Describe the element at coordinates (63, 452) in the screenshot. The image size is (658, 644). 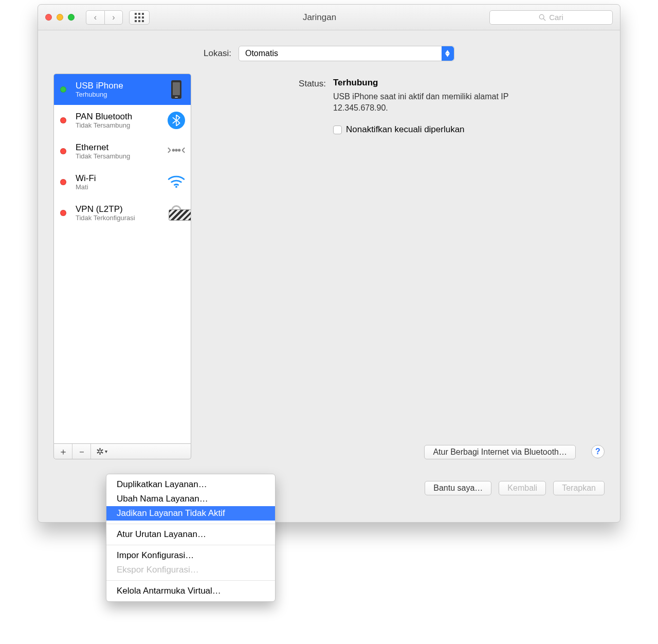
I see `add-service-button: ＋` at that location.